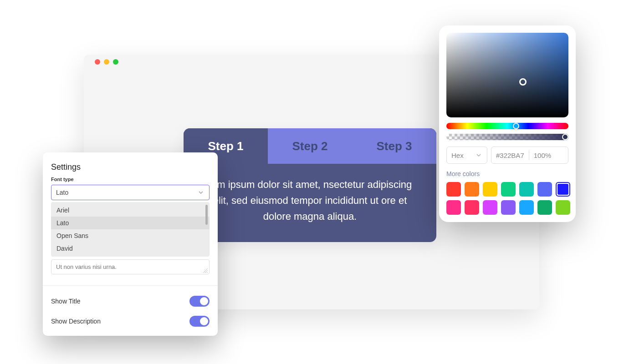 Image resolution: width=624 pixels, height=364 pixels. What do you see at coordinates (130, 236) in the screenshot?
I see `font-option: Open Sans` at bounding box center [130, 236].